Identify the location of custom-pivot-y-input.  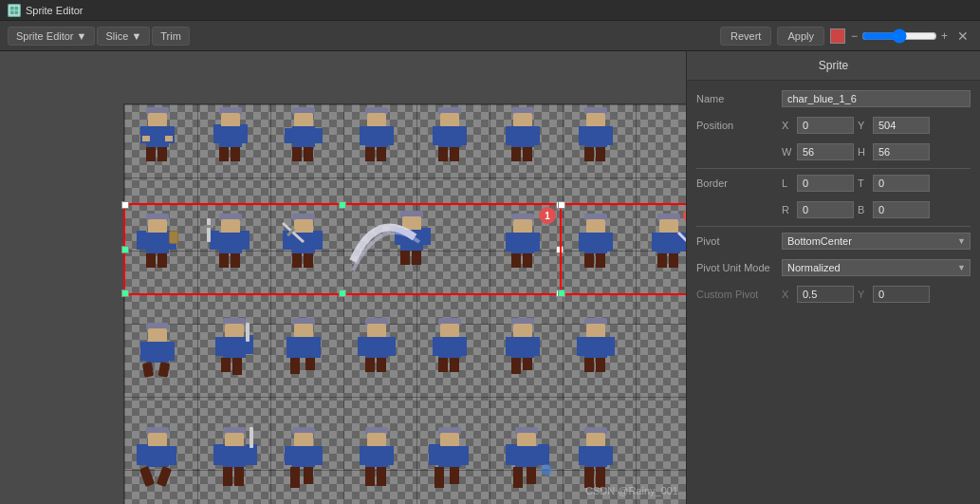
(901, 294).